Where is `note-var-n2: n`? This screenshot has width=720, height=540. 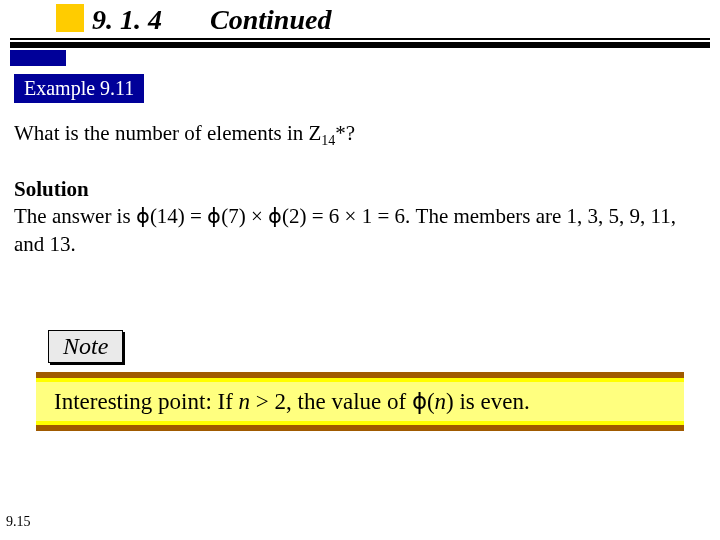 note-var-n2: n is located at coordinates (441, 402).